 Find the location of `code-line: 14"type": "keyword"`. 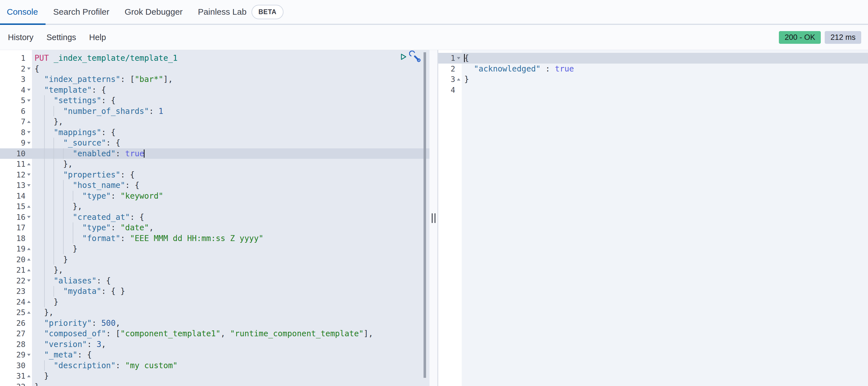

code-line: 14"type": "keyword" is located at coordinates (215, 196).